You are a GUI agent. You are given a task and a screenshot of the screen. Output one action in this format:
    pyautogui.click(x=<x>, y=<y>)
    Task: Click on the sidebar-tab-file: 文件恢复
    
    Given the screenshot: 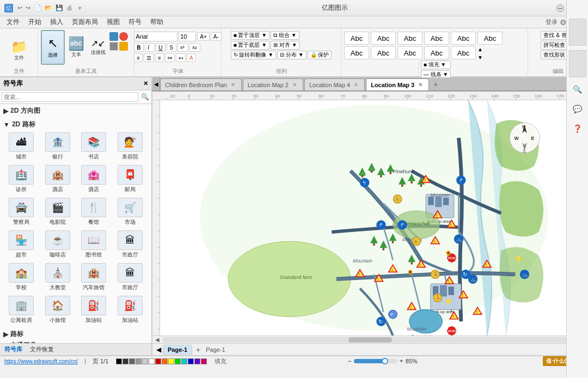 What is the action you would take?
    pyautogui.click(x=42, y=350)
    